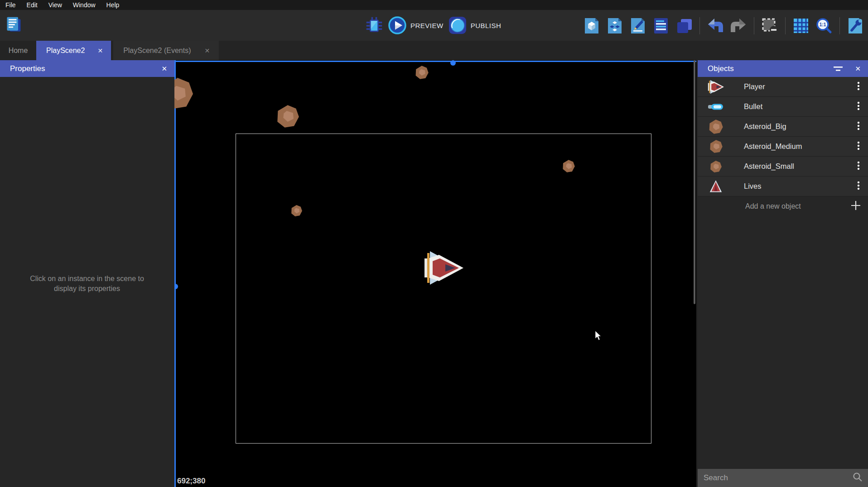  What do you see at coordinates (175, 273) in the screenshot?
I see `selection-border-left` at bounding box center [175, 273].